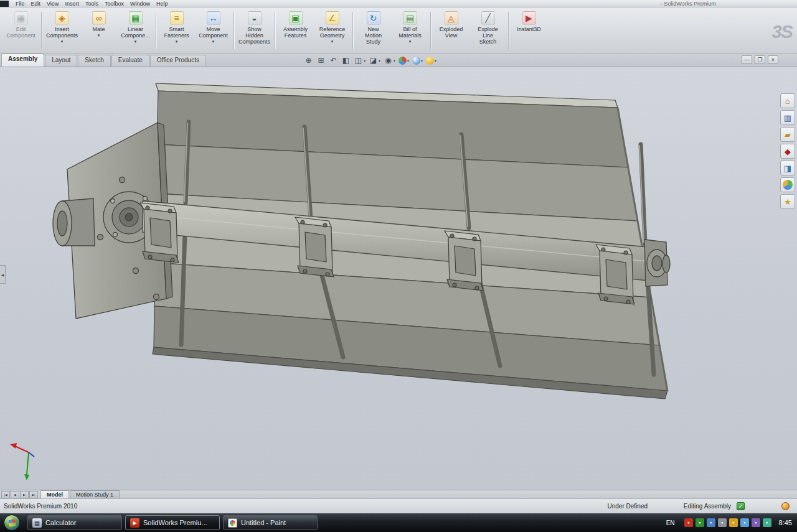  I want to click on last-tab-button: ▶|, so click(34, 495).